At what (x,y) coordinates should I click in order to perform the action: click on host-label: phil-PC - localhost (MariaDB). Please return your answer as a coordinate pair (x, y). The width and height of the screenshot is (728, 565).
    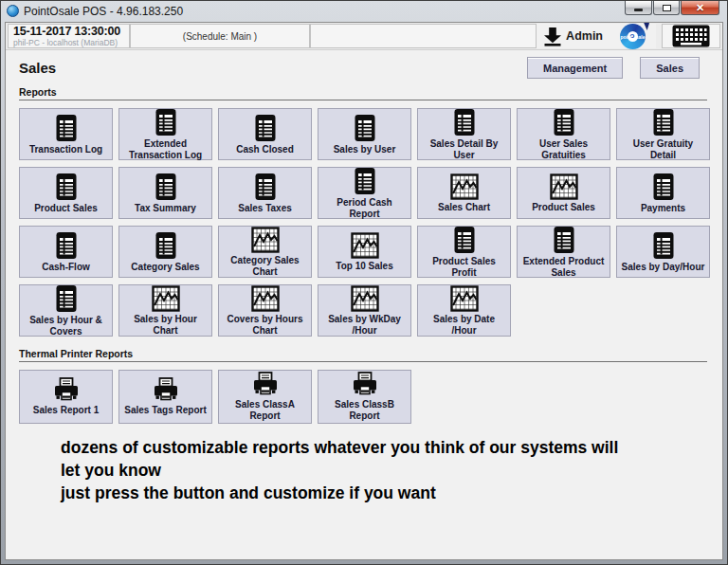
    Looking at the image, I should click on (68, 43).